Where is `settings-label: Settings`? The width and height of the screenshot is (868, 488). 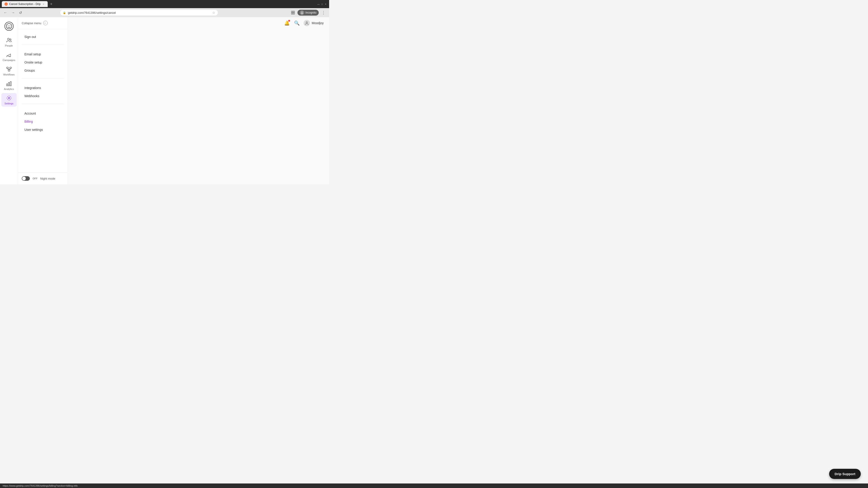 settings-label: Settings is located at coordinates (9, 103).